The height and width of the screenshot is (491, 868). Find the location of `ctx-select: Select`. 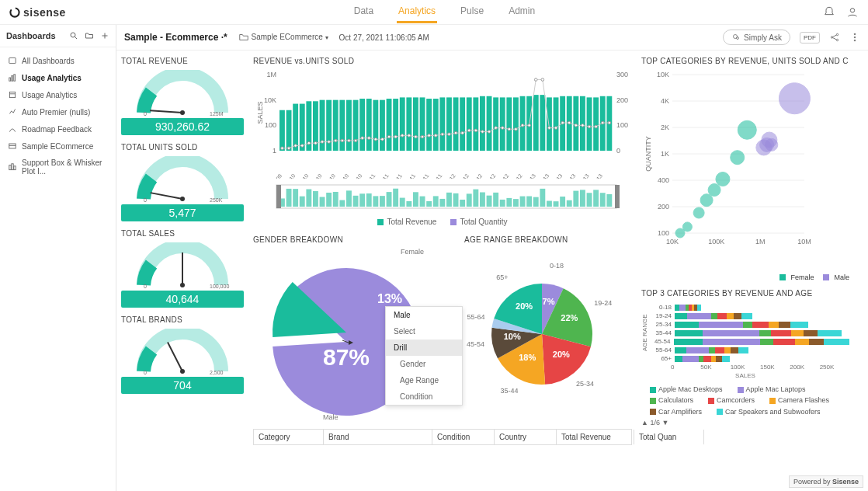

ctx-select: Select is located at coordinates (424, 331).